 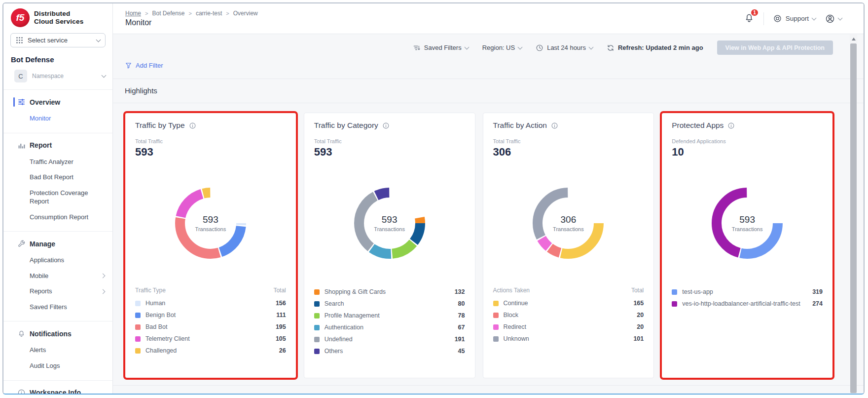 What do you see at coordinates (58, 242) in the screenshot?
I see `sidebar-nav: OverviewMonitorReportTraffic AnalyzerBad…` at bounding box center [58, 242].